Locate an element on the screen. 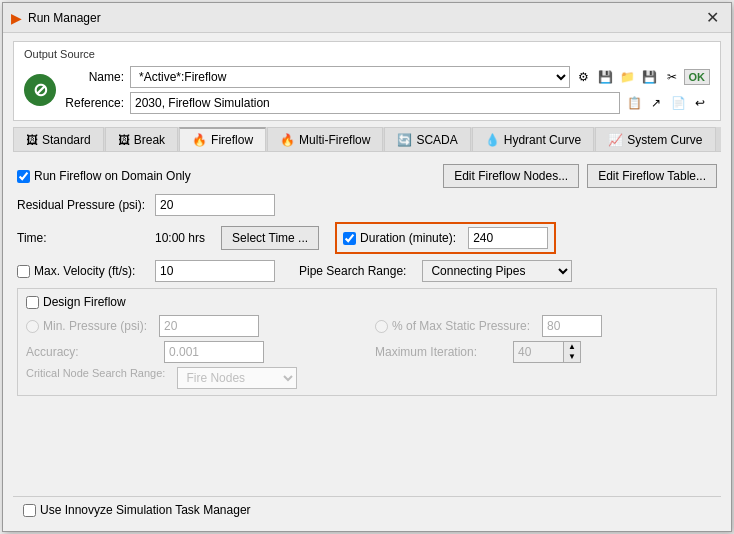 The image size is (734, 534). duration-input is located at coordinates (508, 238).